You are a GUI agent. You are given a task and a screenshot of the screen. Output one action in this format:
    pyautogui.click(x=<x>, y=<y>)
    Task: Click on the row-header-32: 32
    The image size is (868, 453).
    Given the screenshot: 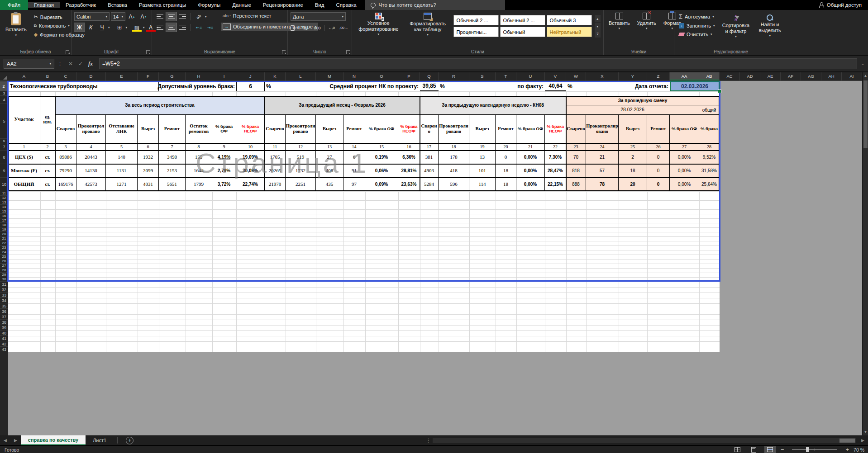 What is the action you would take?
    pyautogui.click(x=4, y=290)
    